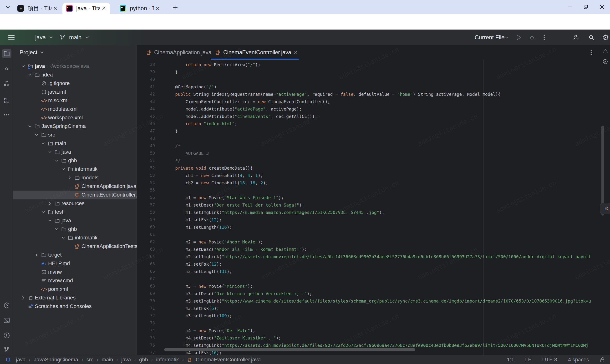  Describe the element at coordinates (86, 8) in the screenshot. I see `browser-tab: IEjava - TitanIDE` at that location.